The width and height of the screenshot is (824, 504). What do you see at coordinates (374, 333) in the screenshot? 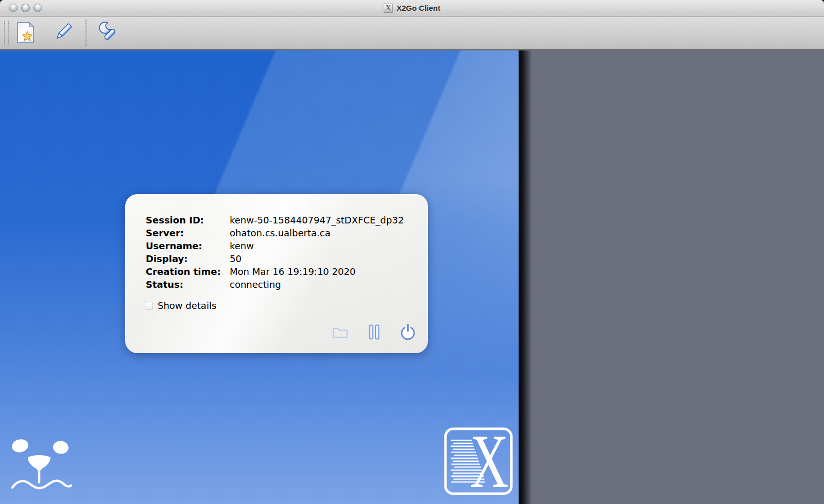
I see `pause-icon` at bounding box center [374, 333].